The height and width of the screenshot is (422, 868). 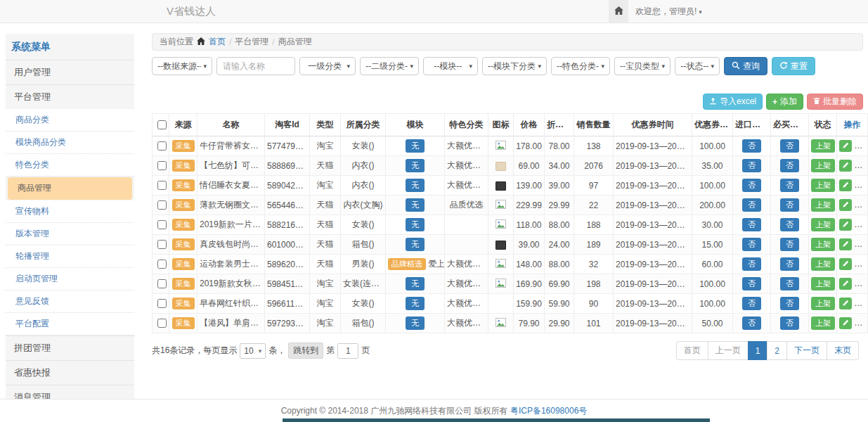 What do you see at coordinates (70, 234) in the screenshot?
I see `sidebar-item-version-management: 版本管理` at bounding box center [70, 234].